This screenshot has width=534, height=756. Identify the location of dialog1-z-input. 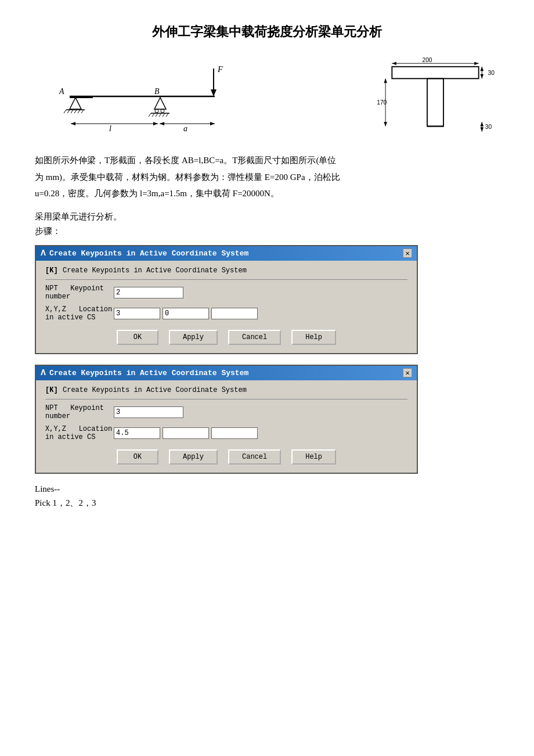
(234, 314).